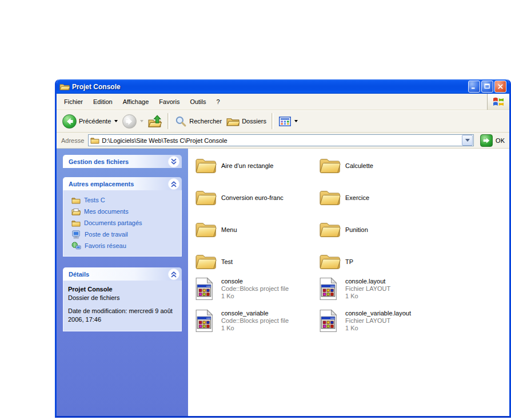 This screenshot has width=511, height=420. Describe the element at coordinates (288, 121) in the screenshot. I see `views-button` at that location.